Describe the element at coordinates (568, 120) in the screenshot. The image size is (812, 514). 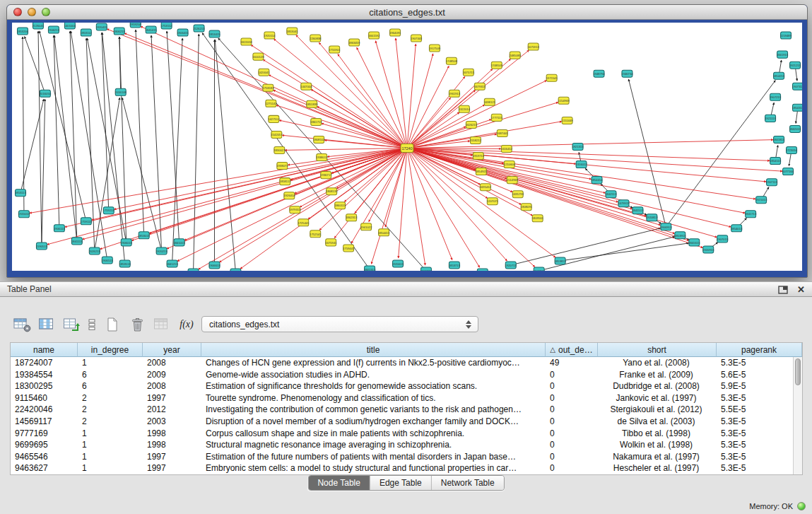
I see `graph-node: 1151449` at that location.